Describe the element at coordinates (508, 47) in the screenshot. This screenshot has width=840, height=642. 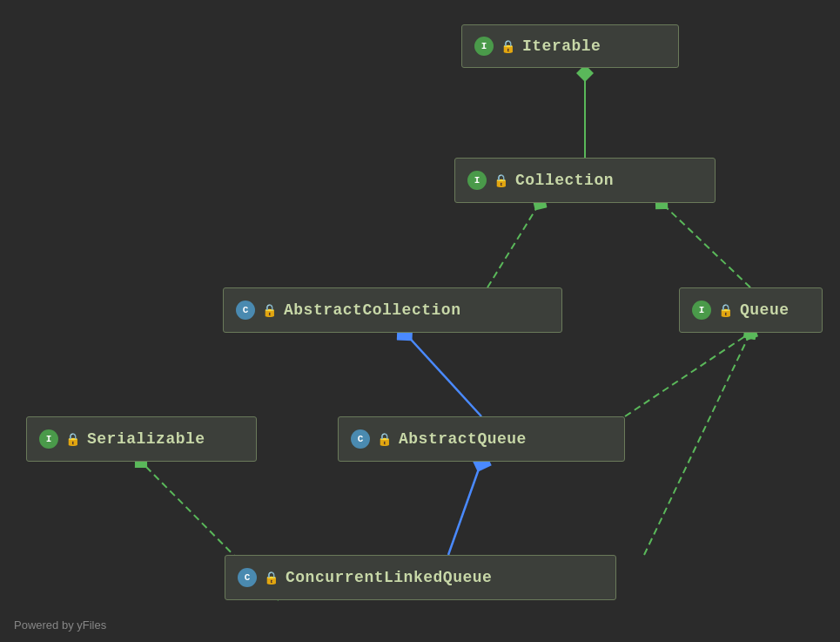
I see `lock-iterable: 🔒` at that location.